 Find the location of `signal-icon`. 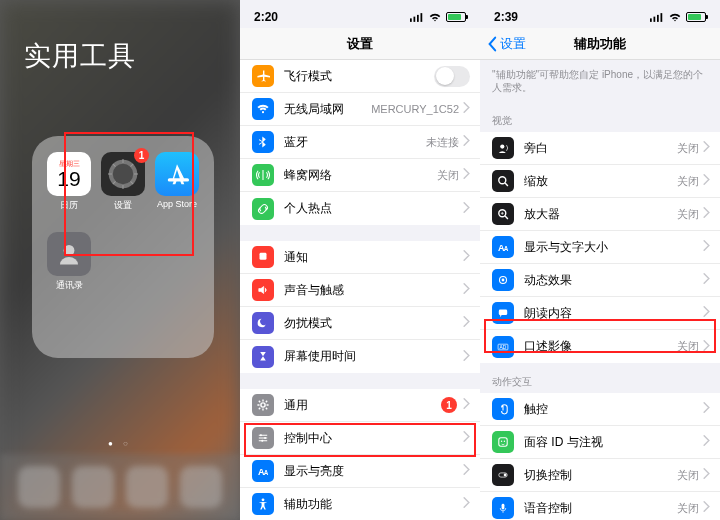

signal-icon is located at coordinates (417, 18).